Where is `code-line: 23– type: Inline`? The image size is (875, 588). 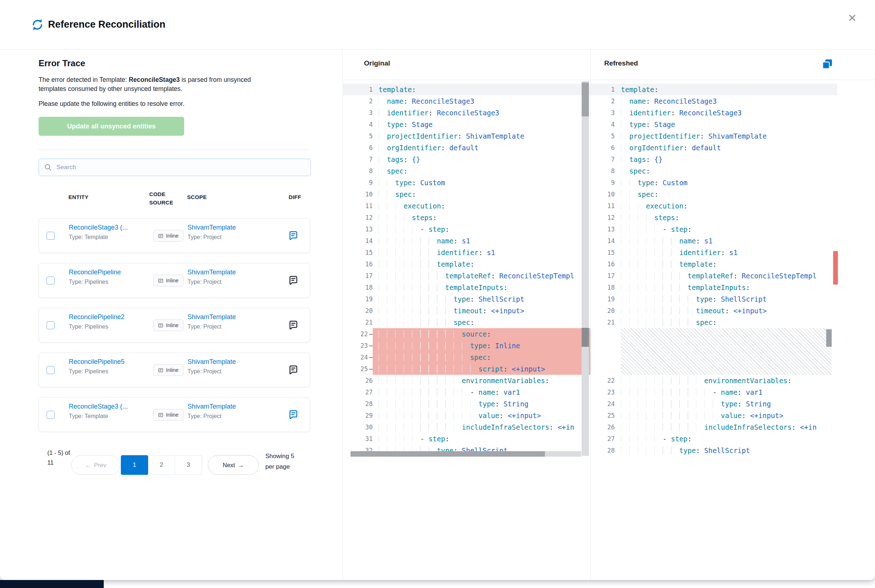 code-line: 23– type: Inline is located at coordinates (467, 346).